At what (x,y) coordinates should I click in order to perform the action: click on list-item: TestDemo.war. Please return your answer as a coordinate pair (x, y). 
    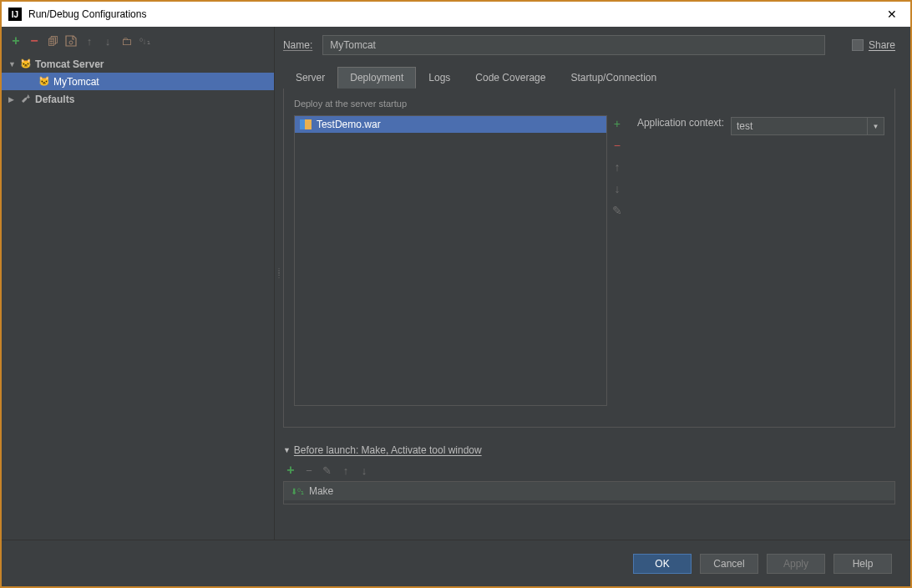
    Looking at the image, I should click on (451, 124).